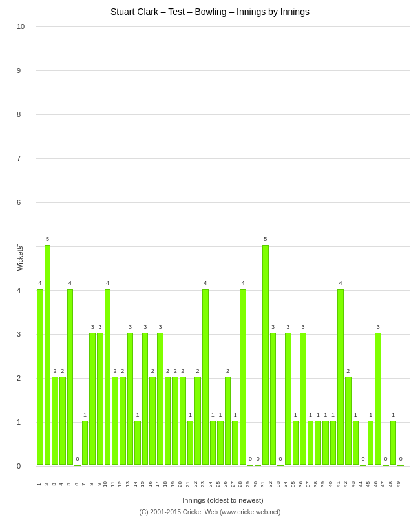  Describe the element at coordinates (240, 485) in the screenshot. I see `x-tick-label: 28` at that location.